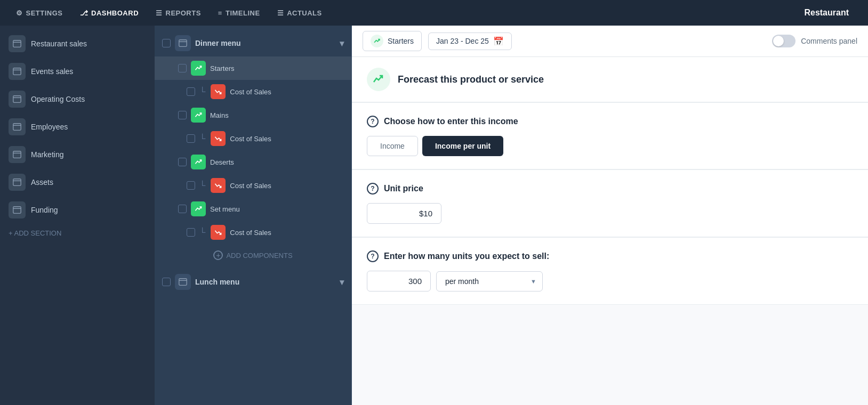  What do you see at coordinates (239, 13) in the screenshot?
I see `nav-item-timeline: ≡ TIMELINE` at bounding box center [239, 13].